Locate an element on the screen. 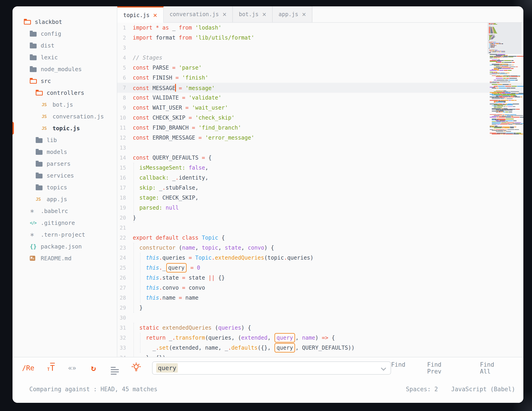 The height and width of the screenshot is (411, 532). sidebar-item--tern-project: *.tern-project is located at coordinates (65, 235).